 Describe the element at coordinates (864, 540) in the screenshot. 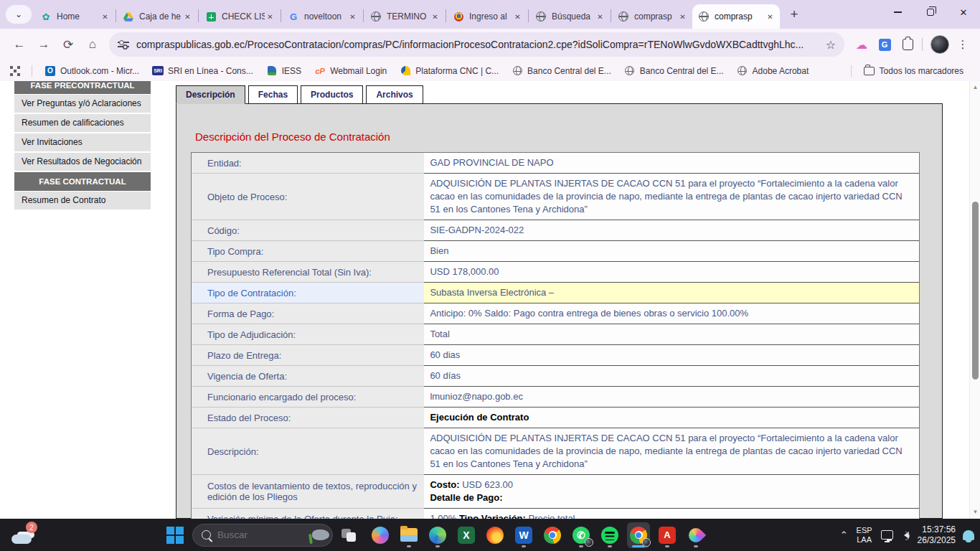

I see `keyboard-layout: LAA` at that location.